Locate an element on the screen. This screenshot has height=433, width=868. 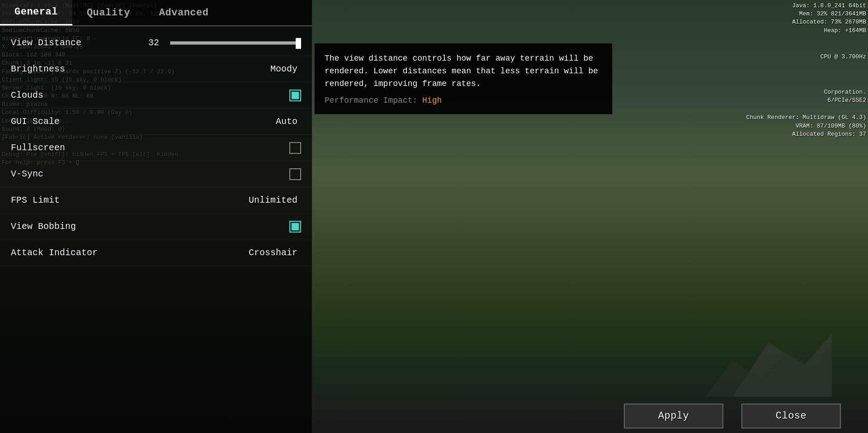
setting-label-view-bobbing: View Bobbing is located at coordinates (150, 226).